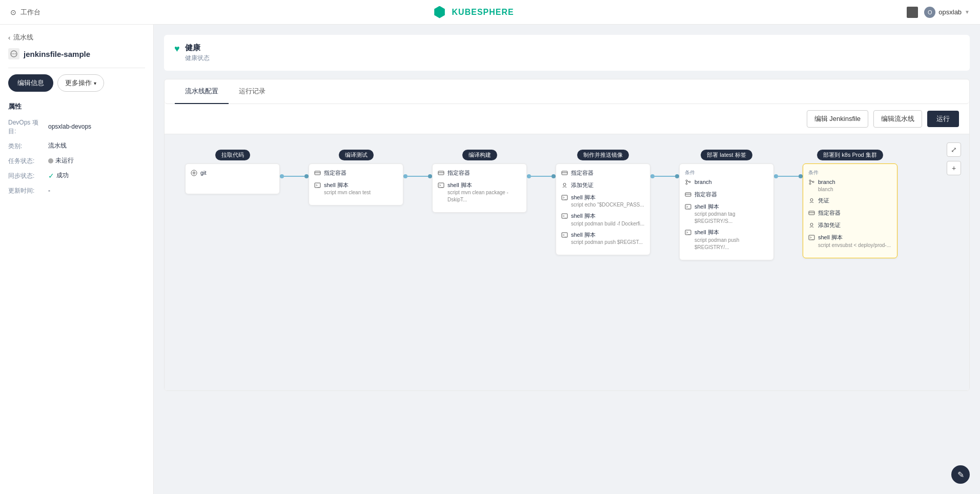 Image resolution: width=980 pixels, height=494 pixels. I want to click on health-info: 健康 健康状态, so click(197, 53).